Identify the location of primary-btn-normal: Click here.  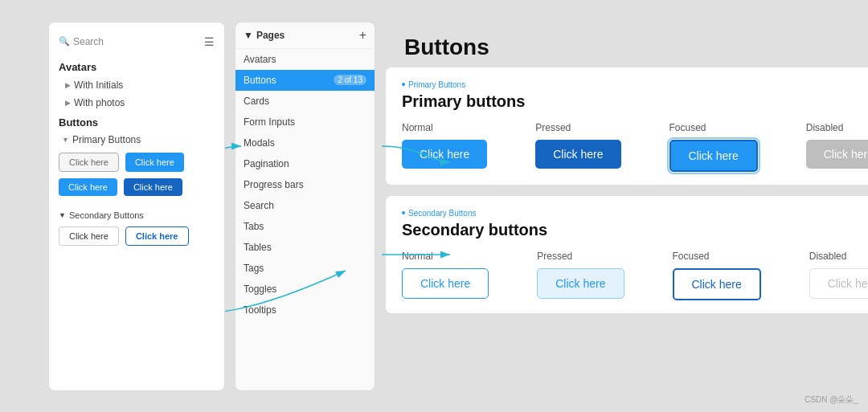
(444, 154).